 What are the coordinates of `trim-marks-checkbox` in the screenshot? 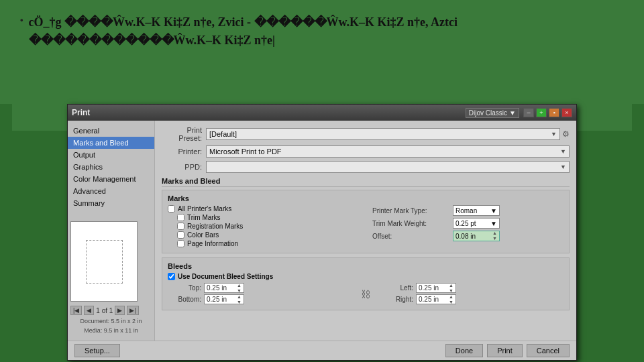 It's located at (181, 217).